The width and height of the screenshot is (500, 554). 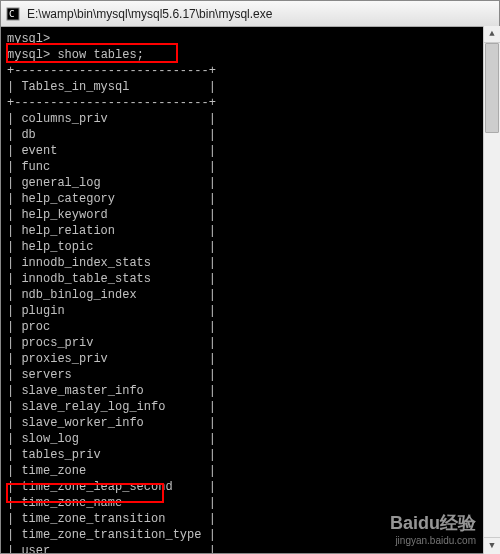 I want to click on vertical-scrollbar: ▲ ▼, so click(x=492, y=290).